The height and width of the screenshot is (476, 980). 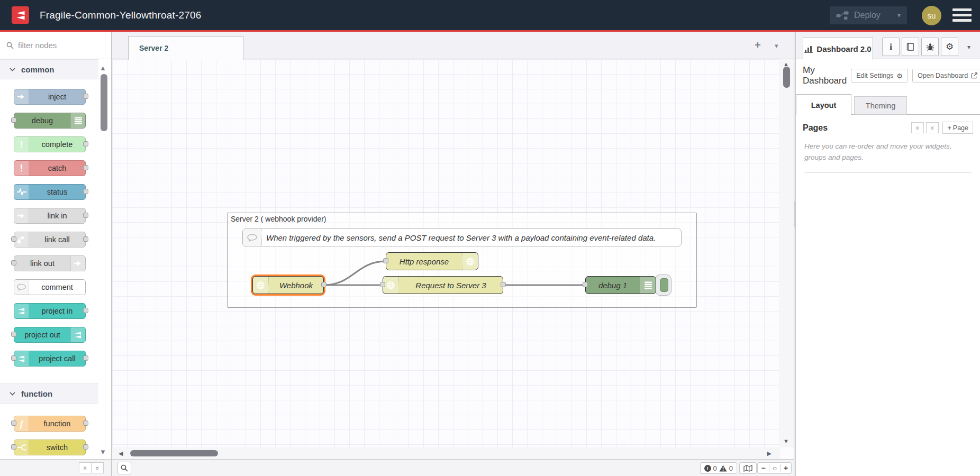 I want to click on exclamation-icon: !, so click(x=22, y=168).